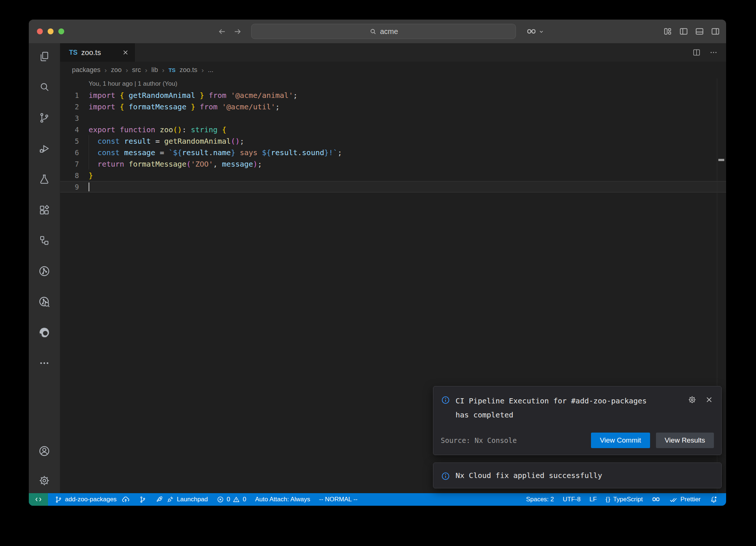  Describe the element at coordinates (126, 52) in the screenshot. I see `tab-close-icon` at that location.